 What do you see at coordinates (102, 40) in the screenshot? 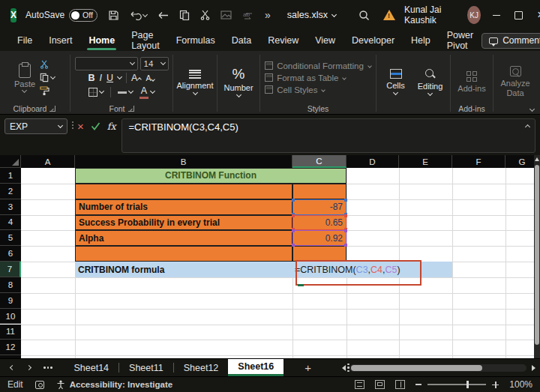
I see `tab-home: Home` at bounding box center [102, 40].